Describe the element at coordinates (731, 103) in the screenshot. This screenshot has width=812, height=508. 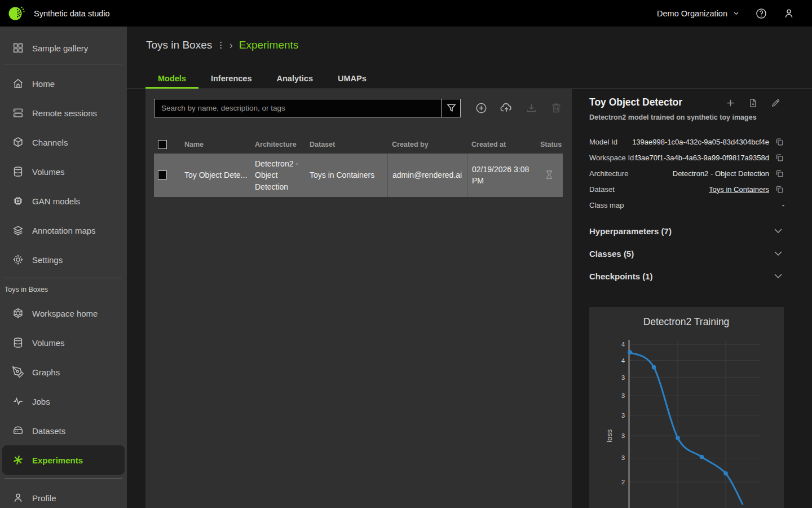
I see `add-button` at that location.